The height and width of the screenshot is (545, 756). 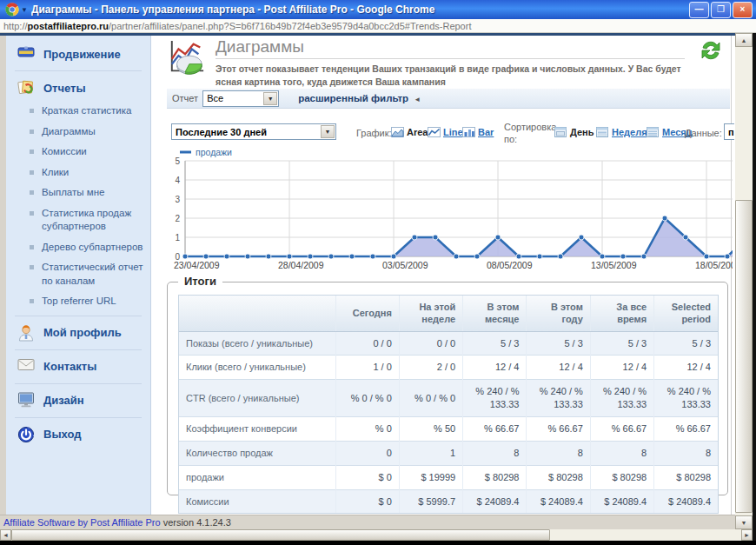 What do you see at coordinates (622, 132) in the screenshot?
I see `sort-option-неделя: Неделя` at bounding box center [622, 132].